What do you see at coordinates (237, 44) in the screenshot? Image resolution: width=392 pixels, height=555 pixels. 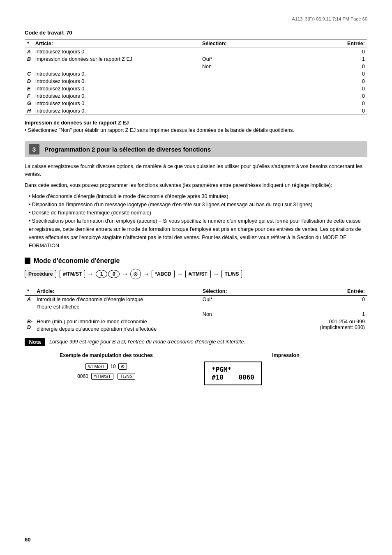 I see `col-selection-header: Sélection:` at bounding box center [237, 44].